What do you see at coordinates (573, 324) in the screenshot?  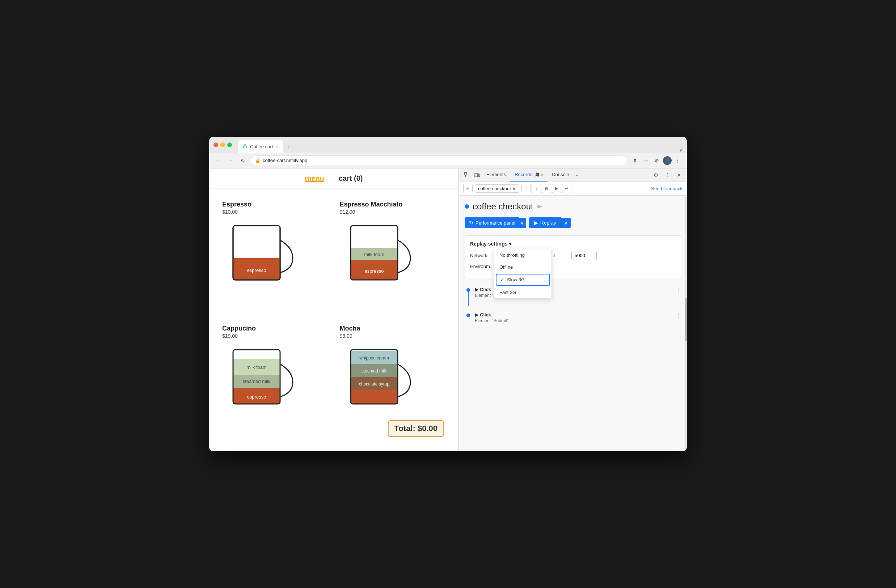 I see `recorder-content-wrapper: coffee checkout ✏ ↻ Performance panel ∨` at bounding box center [573, 324].